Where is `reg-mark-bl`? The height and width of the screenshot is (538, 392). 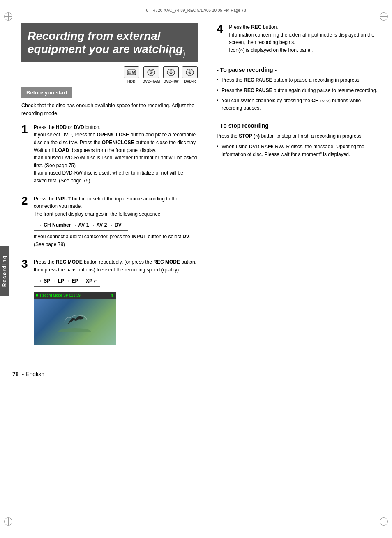 reg-mark-bl is located at coordinates (8, 522).